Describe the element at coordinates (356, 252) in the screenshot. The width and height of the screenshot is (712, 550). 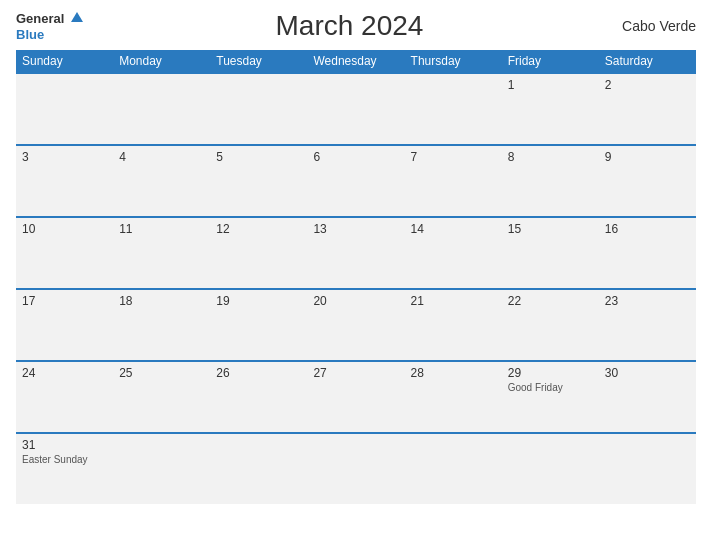
I see `week-row-3: 10 11 12 13 14 15 16` at that location.